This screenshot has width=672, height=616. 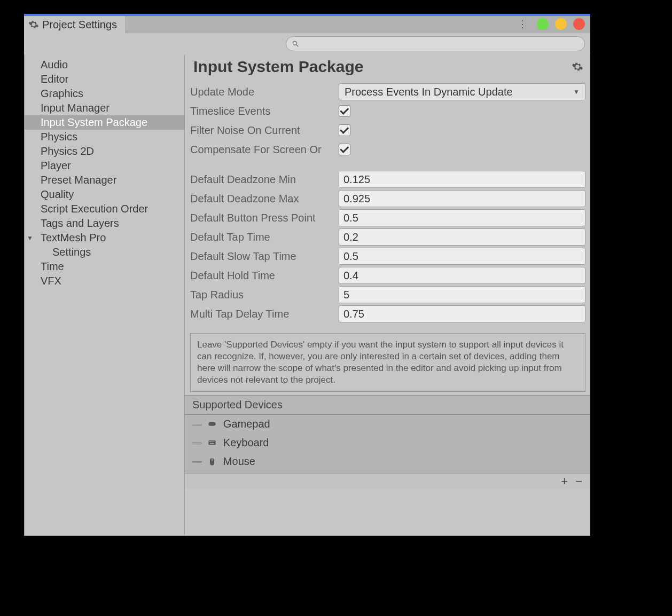 I want to click on label-hold-time: Default Hold Time, so click(x=264, y=275).